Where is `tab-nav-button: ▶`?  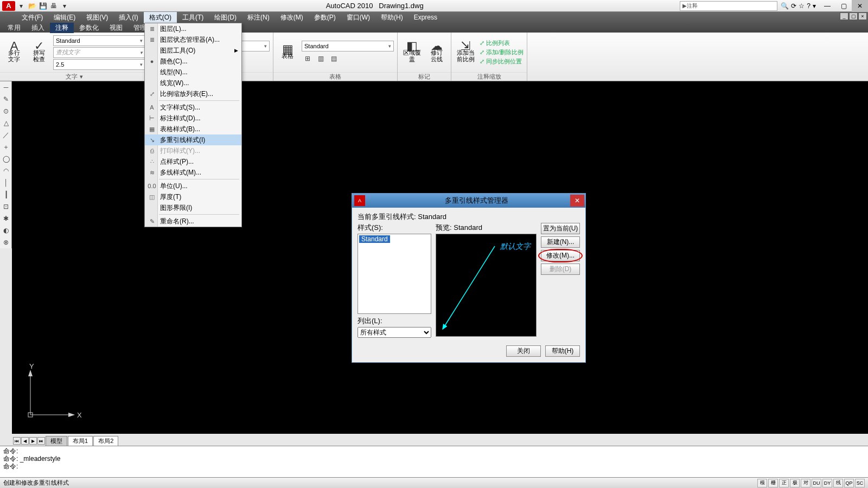 tab-nav-button: ▶ is located at coordinates (33, 441).